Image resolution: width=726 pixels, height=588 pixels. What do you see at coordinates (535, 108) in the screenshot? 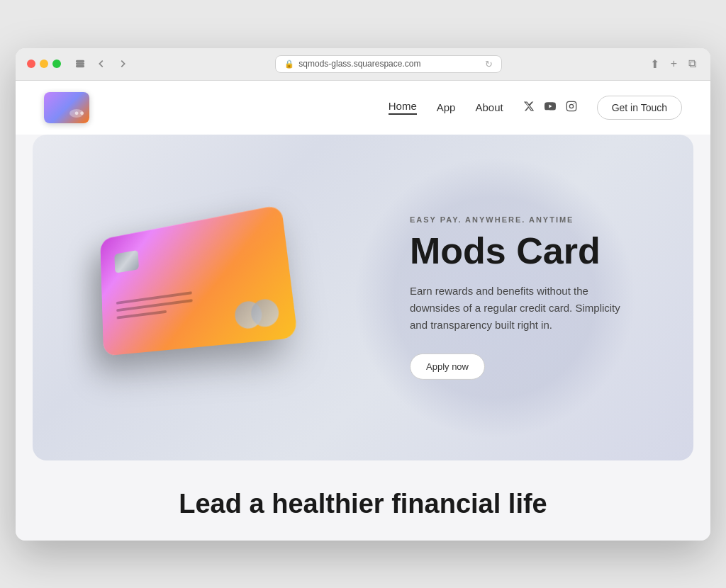
I see `nav-links: Home App About Get in Touch` at bounding box center [535, 108].